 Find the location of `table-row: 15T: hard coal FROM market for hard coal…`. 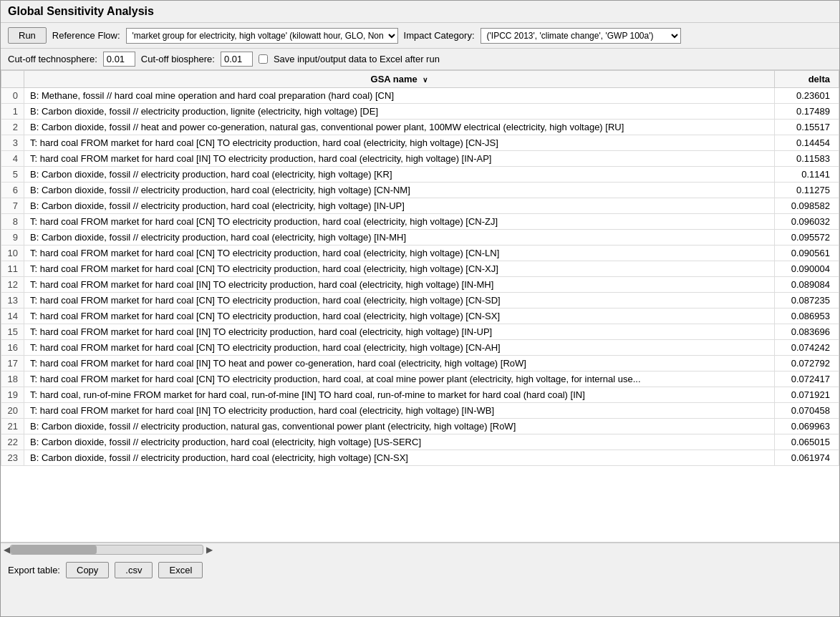

table-row: 15T: hard coal FROM market for hard coal… is located at coordinates (420, 332).